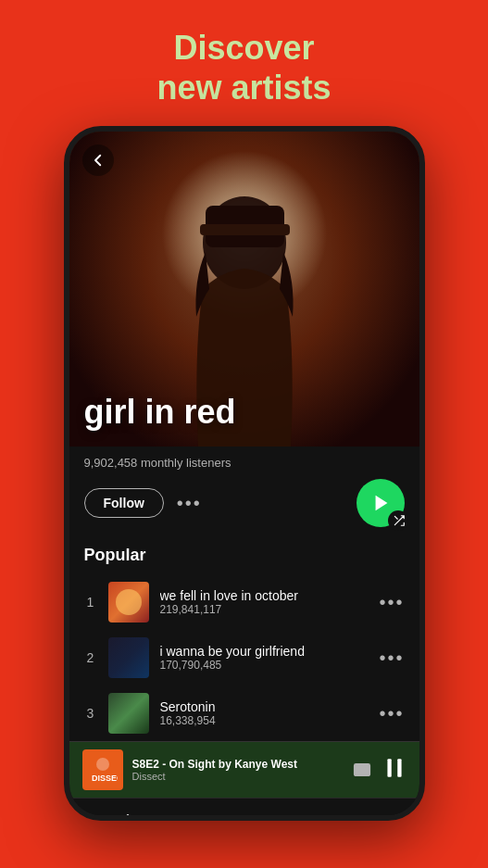 This screenshot has width=488, height=868. I want to click on nav-item-search: Search, so click(244, 810).